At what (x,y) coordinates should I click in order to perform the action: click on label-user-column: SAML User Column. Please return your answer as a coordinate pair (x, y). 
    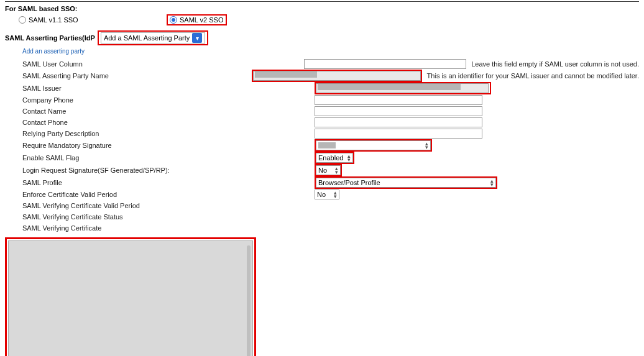
    Looking at the image, I should click on (163, 64).